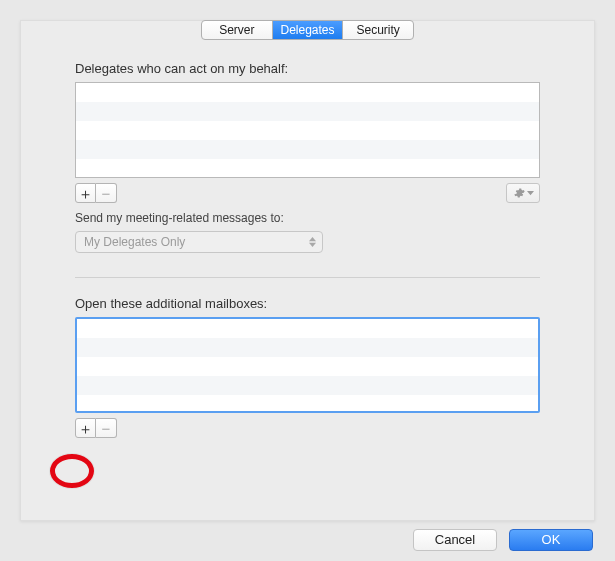 This screenshot has height=561, width=615. Describe the element at coordinates (308, 278) in the screenshot. I see `section-divider` at that location.